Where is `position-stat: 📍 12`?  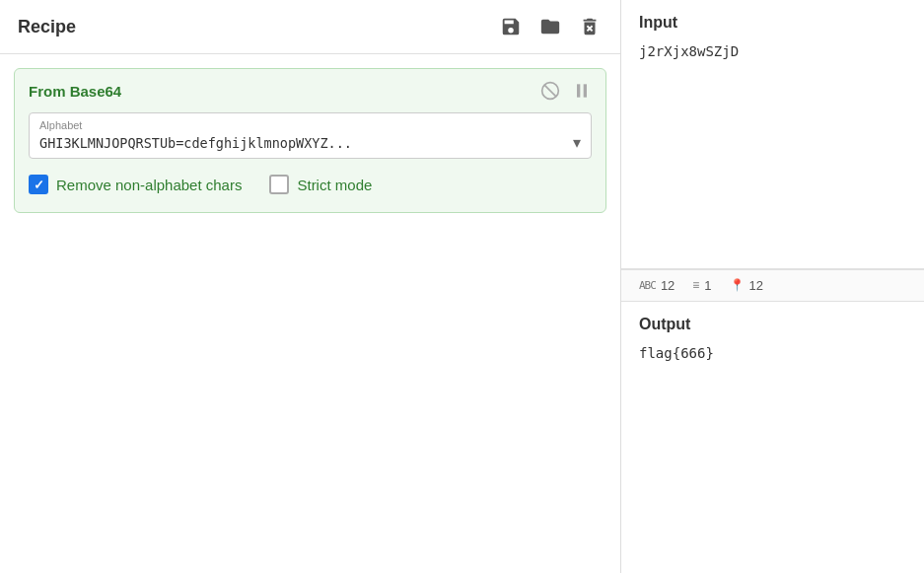 position-stat: 📍 12 is located at coordinates (746, 286).